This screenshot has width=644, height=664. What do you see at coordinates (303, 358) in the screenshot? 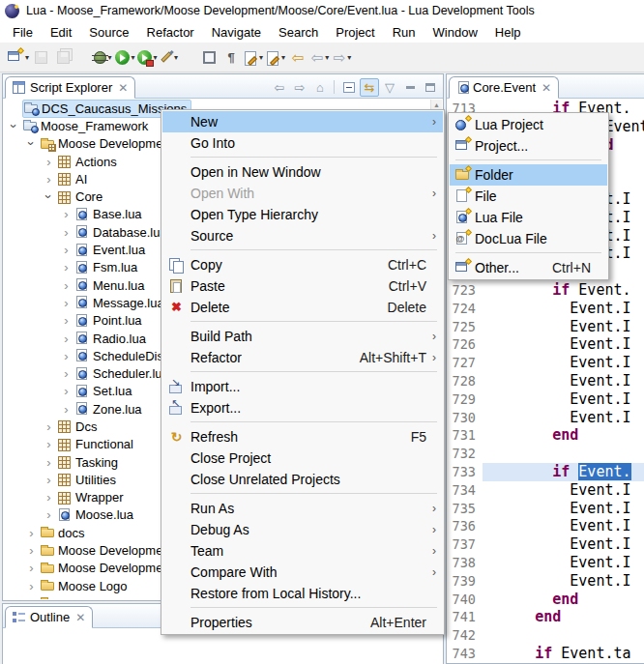
I see `menu-item-refactor: RefactorAlt+Shift+T›` at bounding box center [303, 358].